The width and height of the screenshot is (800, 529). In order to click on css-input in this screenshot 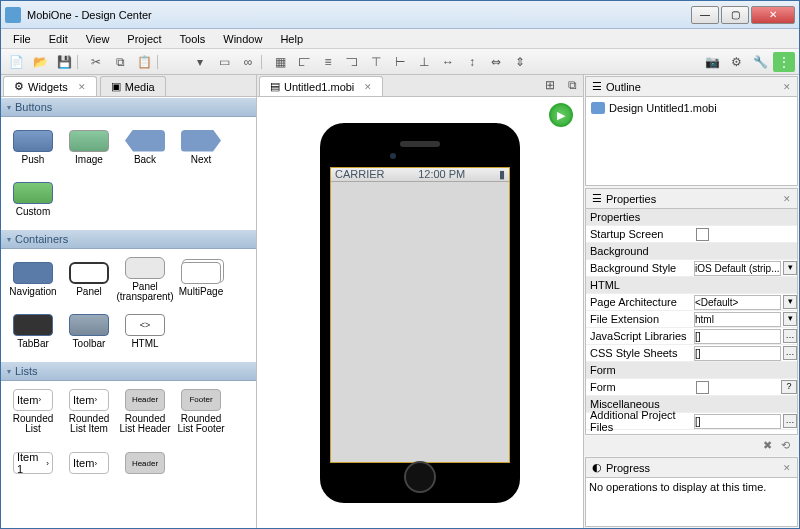, I will do `click(738, 354)`.